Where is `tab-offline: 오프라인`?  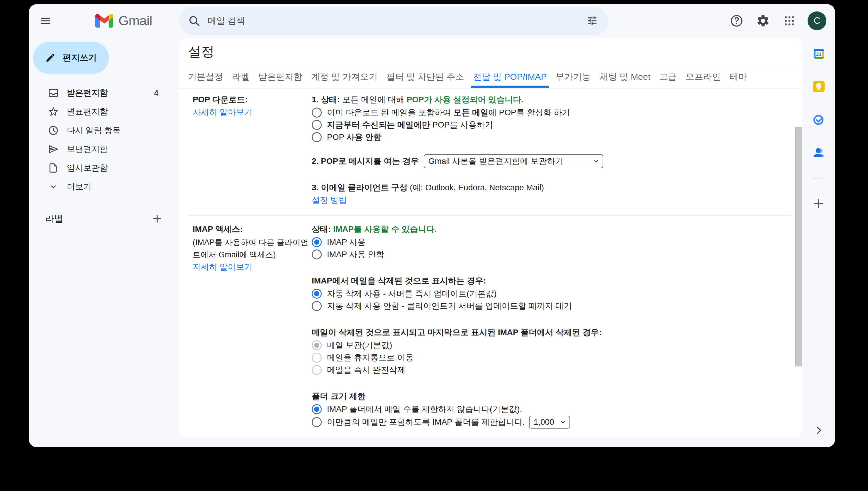 tab-offline: 오프라인 is located at coordinates (703, 77).